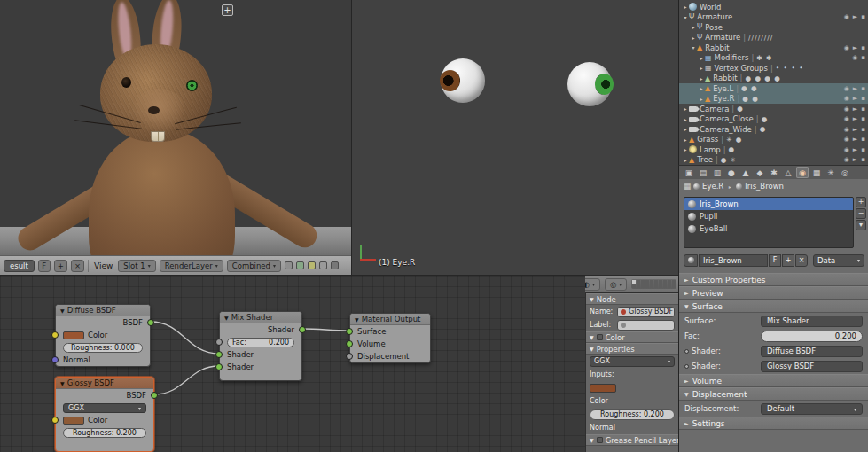 This screenshot has height=452, width=868. I want to click on shader-output-socket, so click(302, 330).